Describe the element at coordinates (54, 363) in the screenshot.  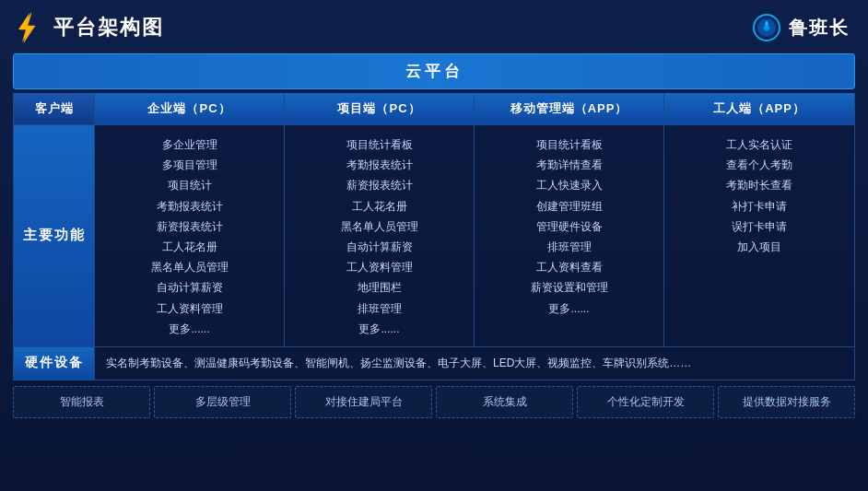
I see `hardware-label: 硬件设备` at that location.